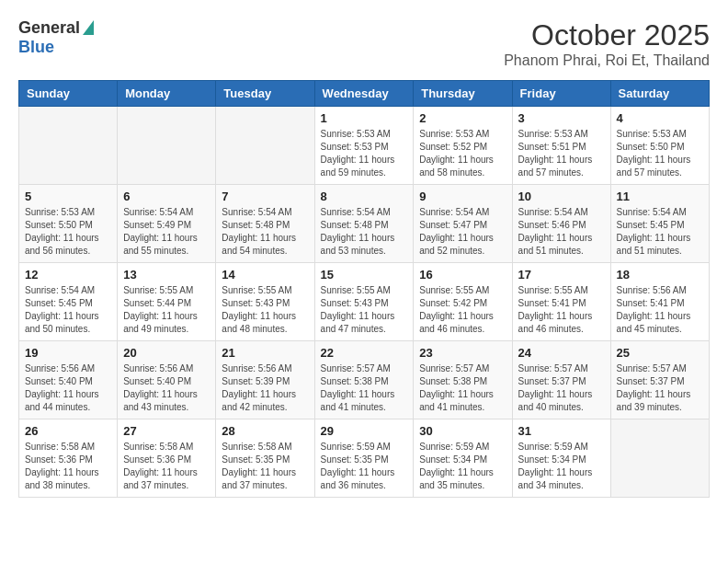 This screenshot has height=563, width=728. I want to click on calendar-cell: 24Sunrise: 5:57 AMSunset: 5:37 PMDayligh…, so click(561, 381).